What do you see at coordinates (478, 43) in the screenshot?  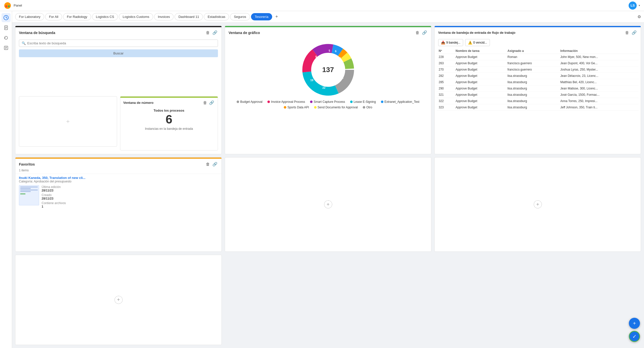 I see `inbox-filter-expired-button: ⚠️ 0 vencid...` at bounding box center [478, 43].